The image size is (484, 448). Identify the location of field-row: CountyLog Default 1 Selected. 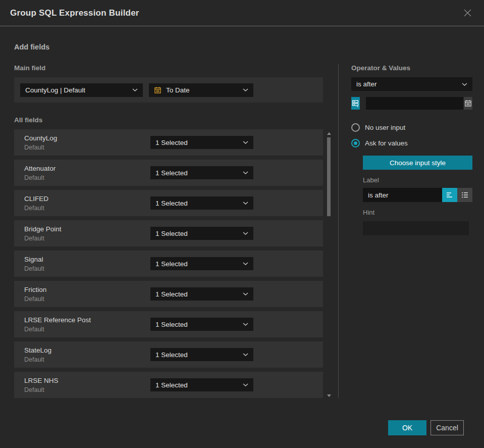
(169, 142).